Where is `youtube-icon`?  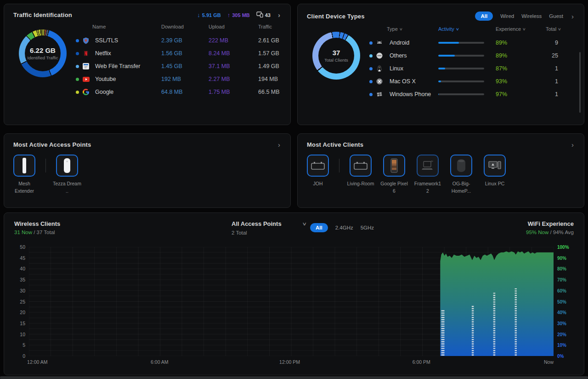
youtube-icon is located at coordinates (86, 79).